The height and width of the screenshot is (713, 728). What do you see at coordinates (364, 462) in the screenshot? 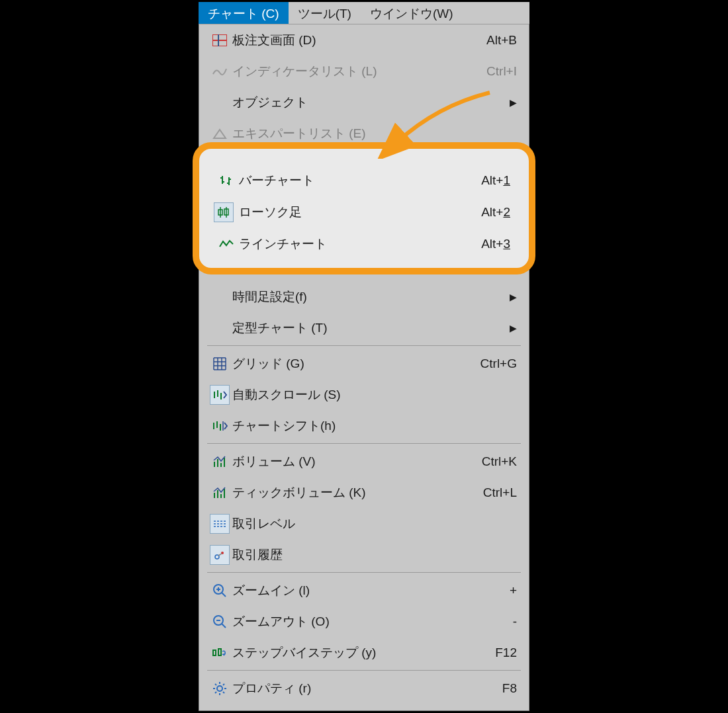
I see `menu-volume: ボリューム (V) Ctrl+K` at bounding box center [364, 462].